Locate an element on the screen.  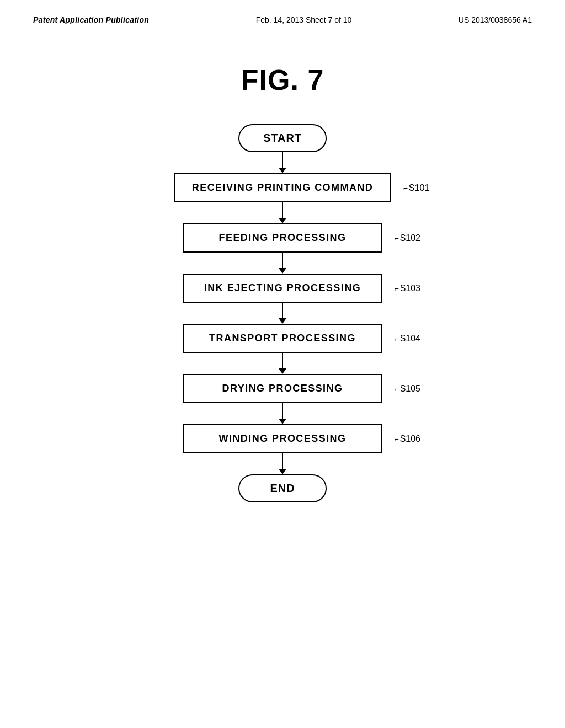
step-s102-wrapper: FEEDING PROCESSING S102 is located at coordinates (282, 238).